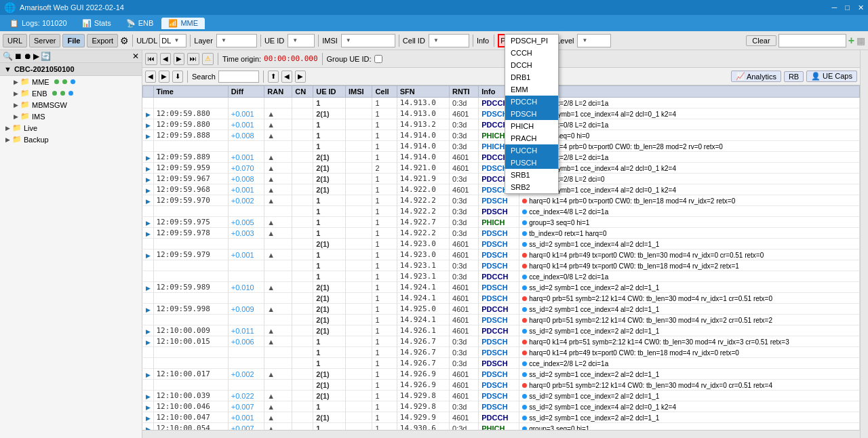  I want to click on url-button: URL, so click(15, 41).